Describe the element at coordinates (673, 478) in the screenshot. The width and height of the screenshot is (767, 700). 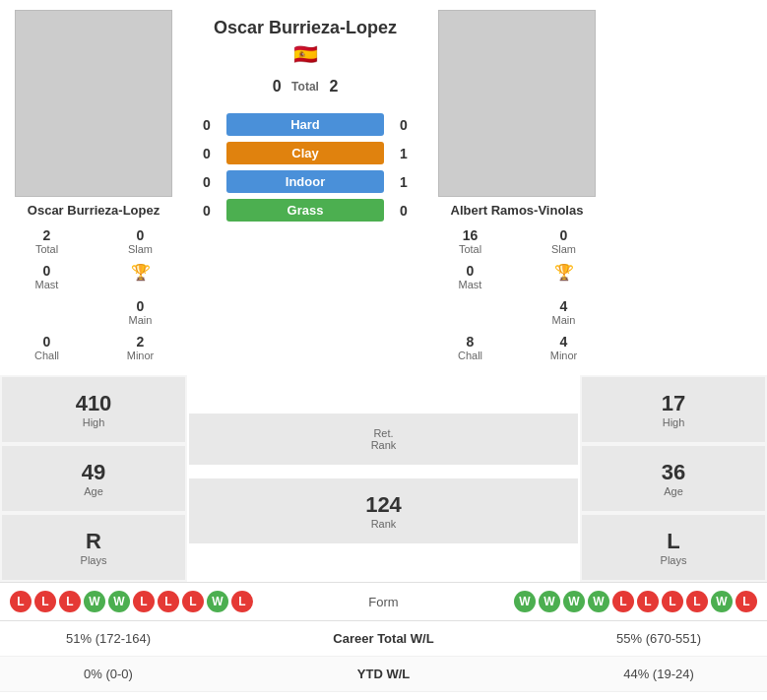
I see `mid-right: 17 High 36 Age L Plays` at that location.